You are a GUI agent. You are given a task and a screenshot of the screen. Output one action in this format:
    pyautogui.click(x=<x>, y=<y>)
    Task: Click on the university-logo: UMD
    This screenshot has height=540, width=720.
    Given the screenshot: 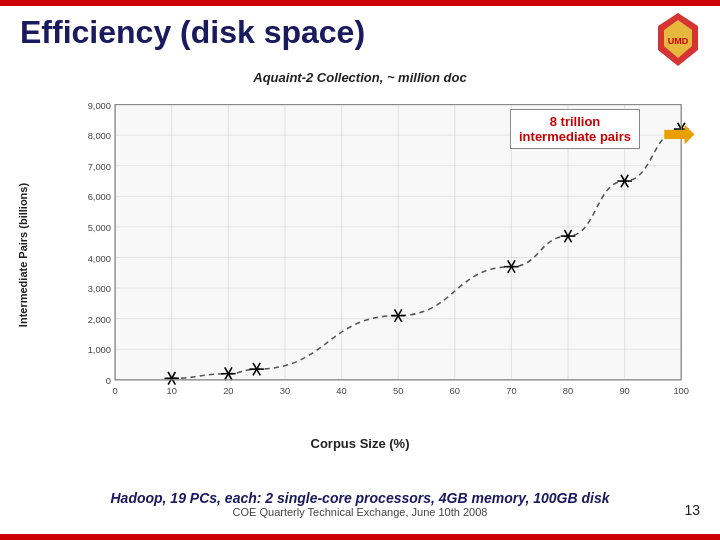 What is the action you would take?
    pyautogui.click(x=678, y=38)
    